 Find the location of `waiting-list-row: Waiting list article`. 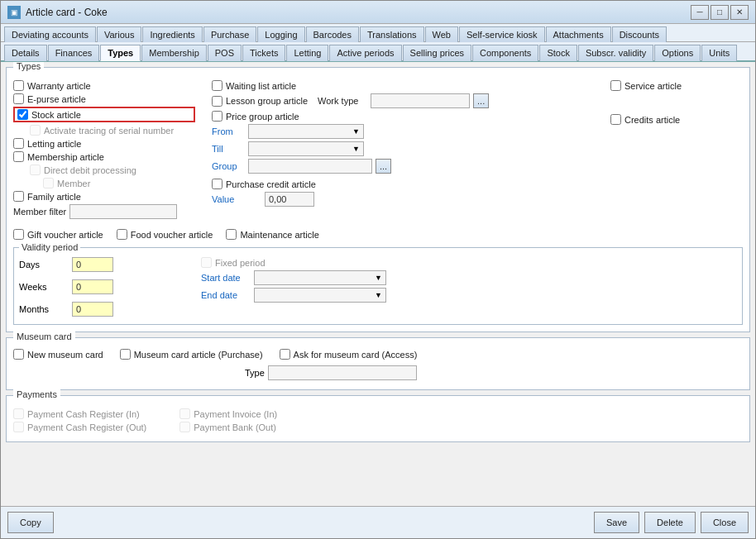

waiting-list-row: Waiting list article is located at coordinates (403, 86).